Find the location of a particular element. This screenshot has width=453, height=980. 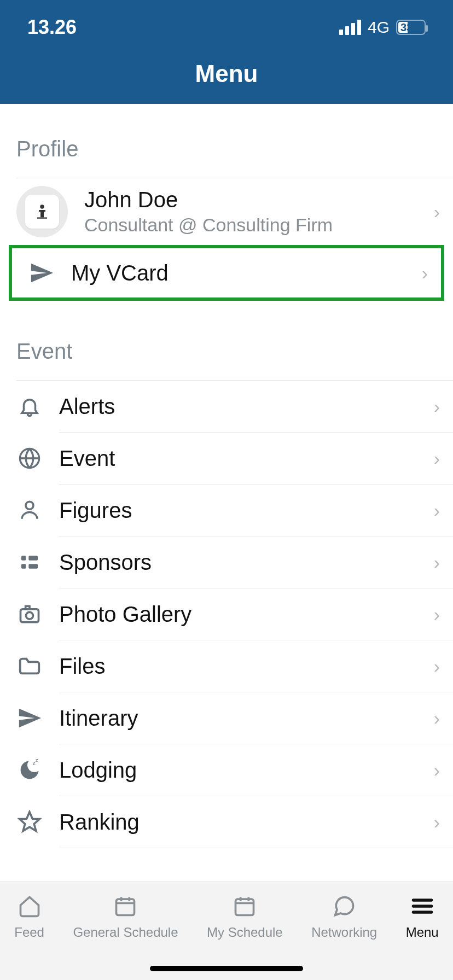

figures-row: Figures › is located at coordinates (226, 510).